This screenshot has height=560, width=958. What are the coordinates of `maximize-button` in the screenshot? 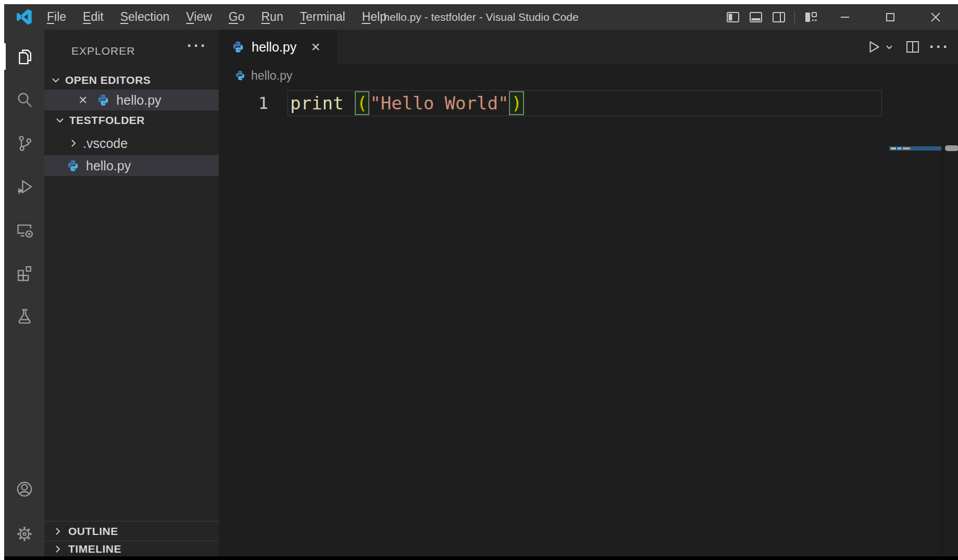 It's located at (890, 17).